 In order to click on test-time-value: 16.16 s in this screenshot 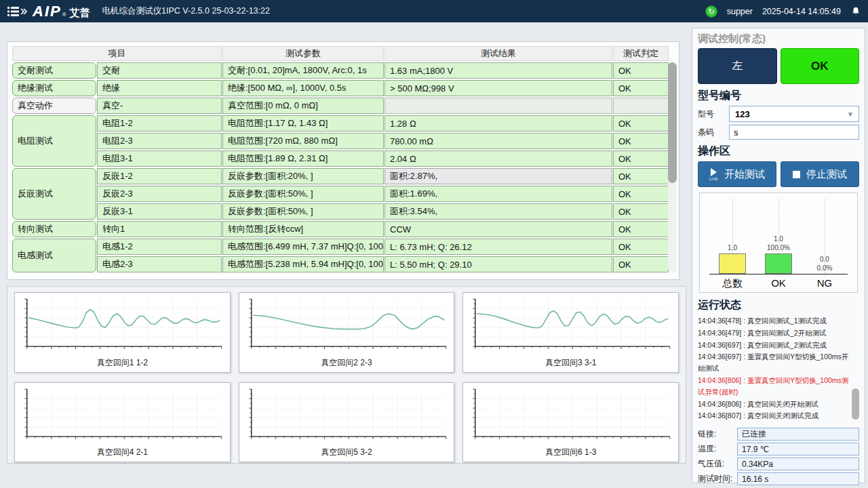, I will do `click(798, 479)`.